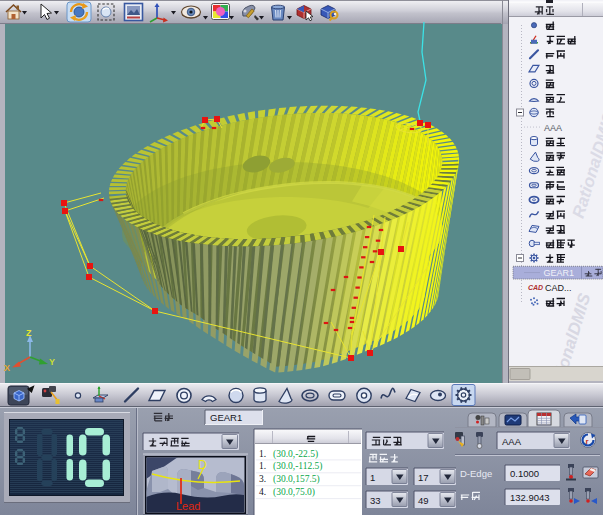 The height and width of the screenshot is (515, 603). What do you see at coordinates (296, 480) in the screenshot?
I see `svg-text: (30.0,157.5)` at bounding box center [296, 480].